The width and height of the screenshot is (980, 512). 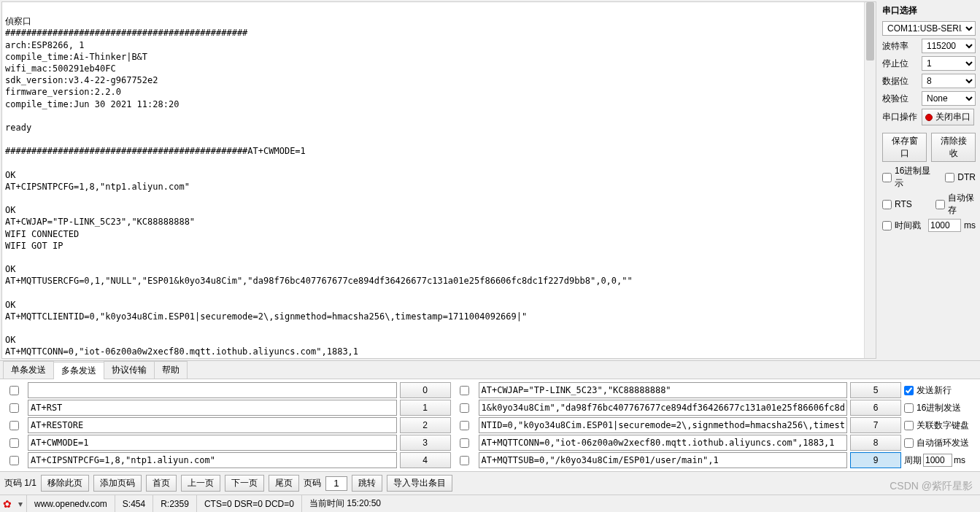 What do you see at coordinates (250, 504) in the screenshot?
I see `status-cts: CTS=0 DSR=0 DCD=0` at bounding box center [250, 504].